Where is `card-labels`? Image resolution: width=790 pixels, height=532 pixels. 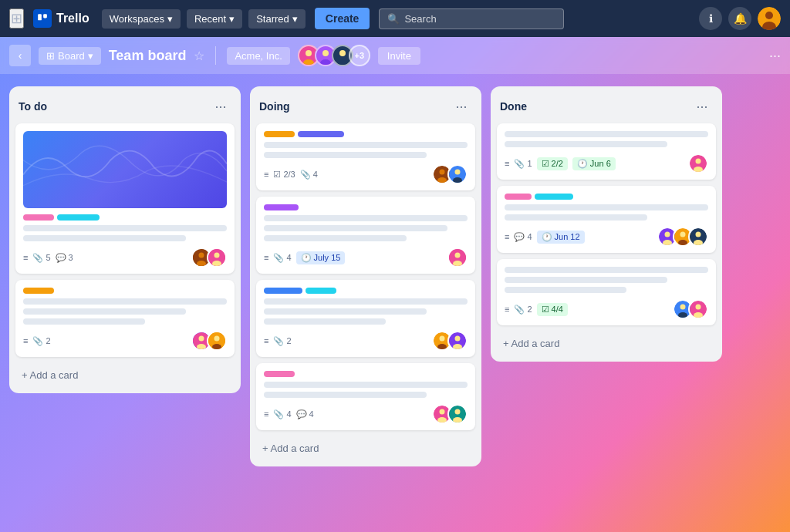
card-labels is located at coordinates (125, 217).